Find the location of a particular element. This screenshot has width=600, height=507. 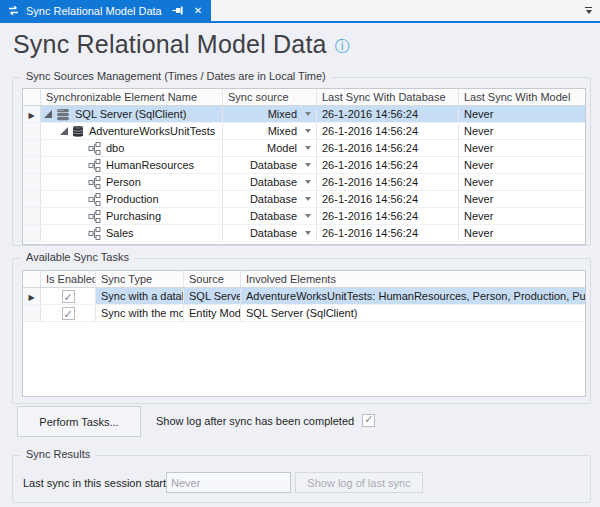

sync-results-group-label: Sync Results is located at coordinates (58, 454).